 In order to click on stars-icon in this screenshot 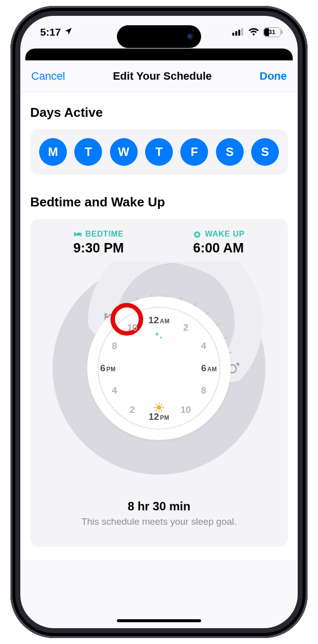, I will do `click(159, 338)`.